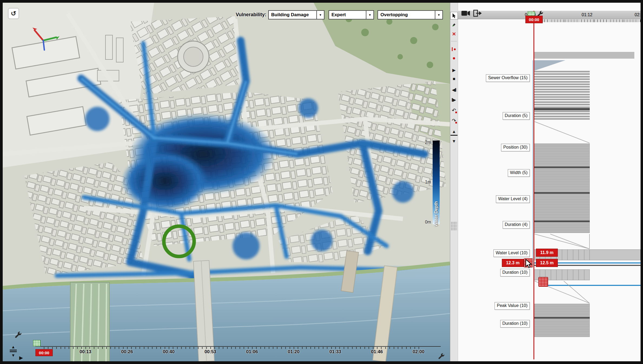  I want to click on map-timeline-tick-label: 01:20, so click(294, 352).